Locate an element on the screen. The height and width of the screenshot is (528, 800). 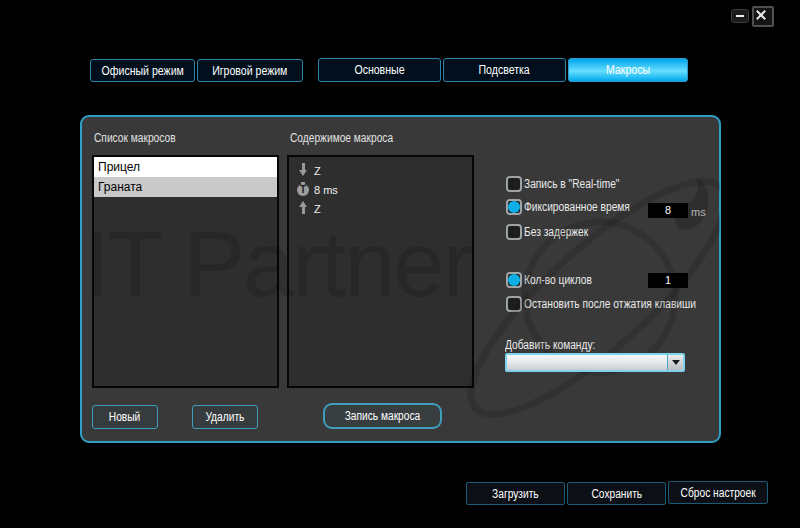
no-delay-checkbox is located at coordinates (514, 232).